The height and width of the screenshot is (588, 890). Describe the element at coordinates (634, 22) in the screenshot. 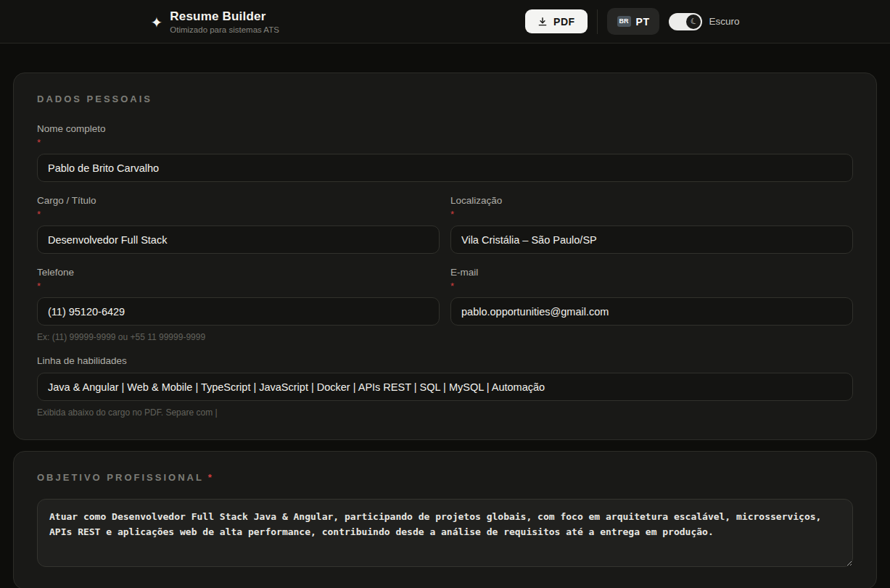

I see `language-toggle-button: BR PT` at that location.